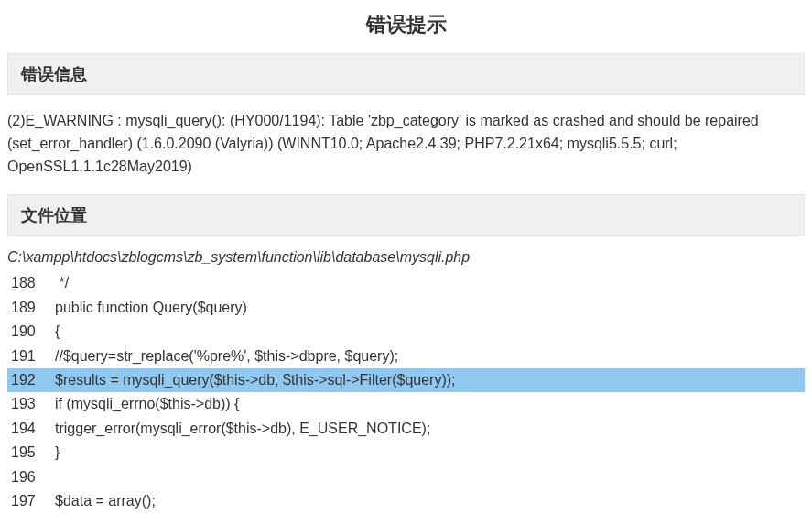 The width and height of the screenshot is (812, 525). Describe the element at coordinates (430, 356) in the screenshot. I see `line-content: //$query=str_replace('%pre%', $this->dbp…` at that location.